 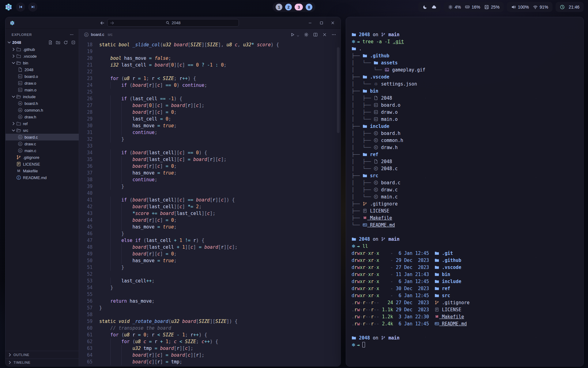 I want to click on explorer-item-draw.c: Cdraw.c, so click(x=42, y=144).